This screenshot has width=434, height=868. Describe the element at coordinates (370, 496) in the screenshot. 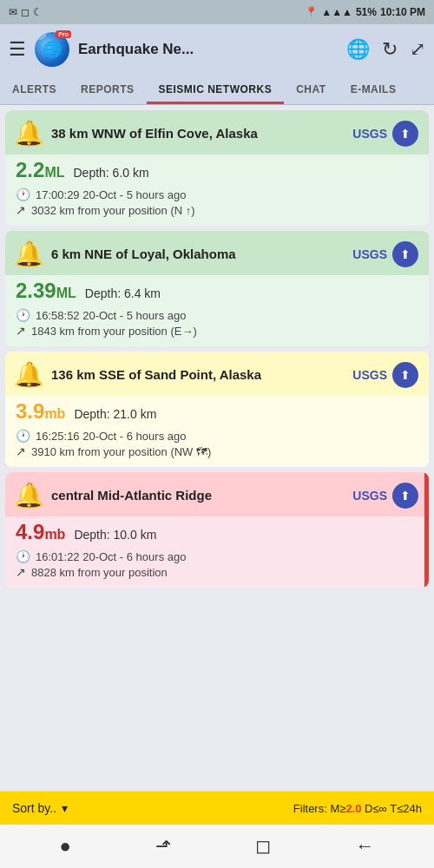

I see `source-label-4: USGS` at that location.